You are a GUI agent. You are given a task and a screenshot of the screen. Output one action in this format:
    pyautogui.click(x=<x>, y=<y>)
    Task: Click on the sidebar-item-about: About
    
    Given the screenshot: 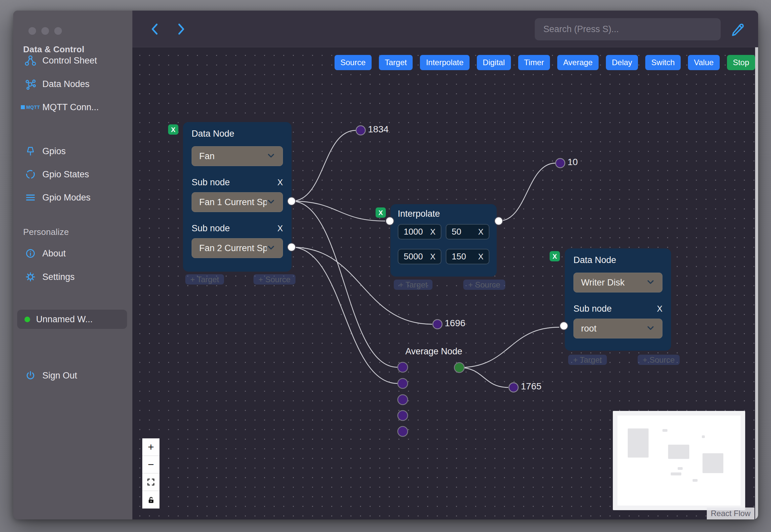 What is the action you would take?
    pyautogui.click(x=45, y=253)
    